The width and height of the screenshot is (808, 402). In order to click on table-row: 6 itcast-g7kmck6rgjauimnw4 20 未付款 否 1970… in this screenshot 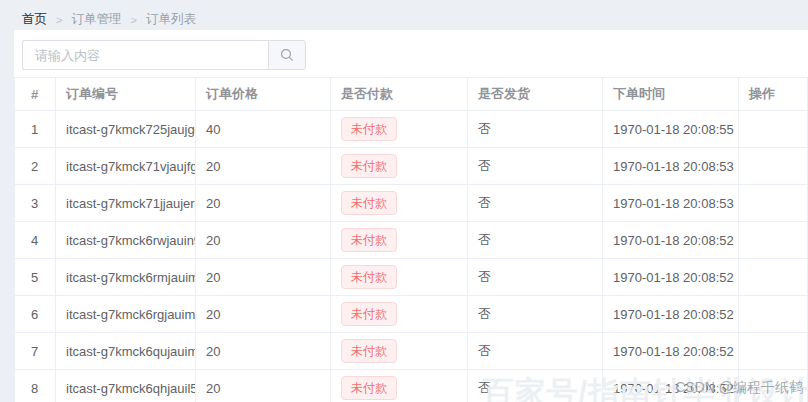, I will do `click(412, 314)`.